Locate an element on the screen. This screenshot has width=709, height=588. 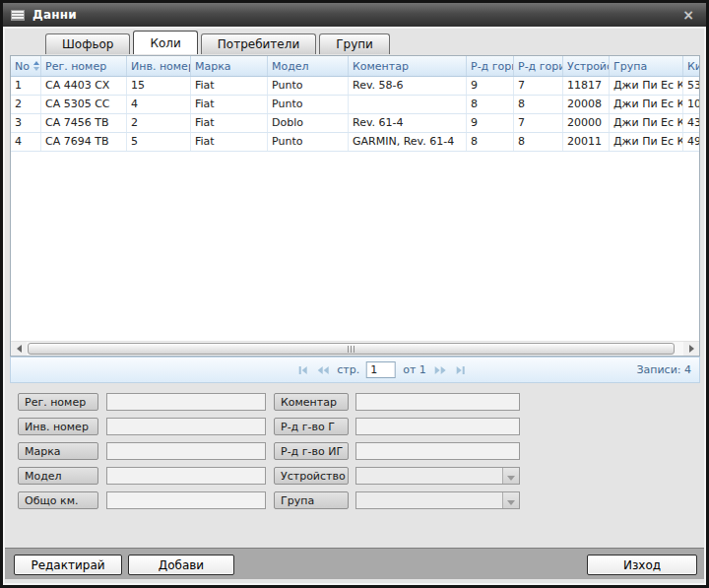
table-row: 3CA 7456 TB2FiatDobloRev. 61-49720000Джи… is located at coordinates (354, 124).